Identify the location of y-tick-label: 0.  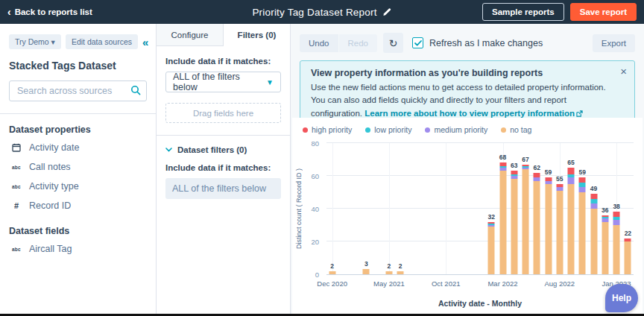
(318, 274).